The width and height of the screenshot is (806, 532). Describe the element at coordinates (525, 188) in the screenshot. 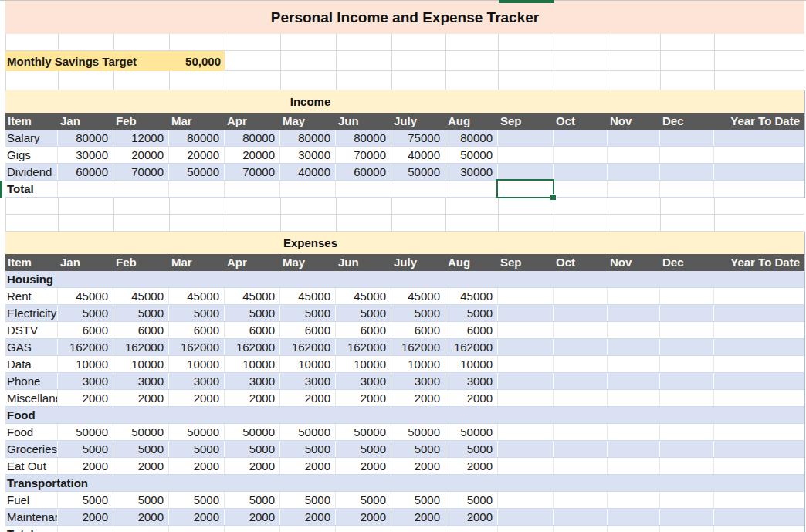

I see `selected-cell-outline` at that location.